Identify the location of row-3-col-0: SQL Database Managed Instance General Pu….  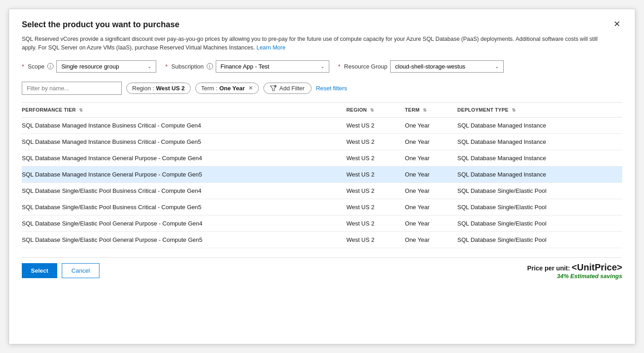
(184, 174).